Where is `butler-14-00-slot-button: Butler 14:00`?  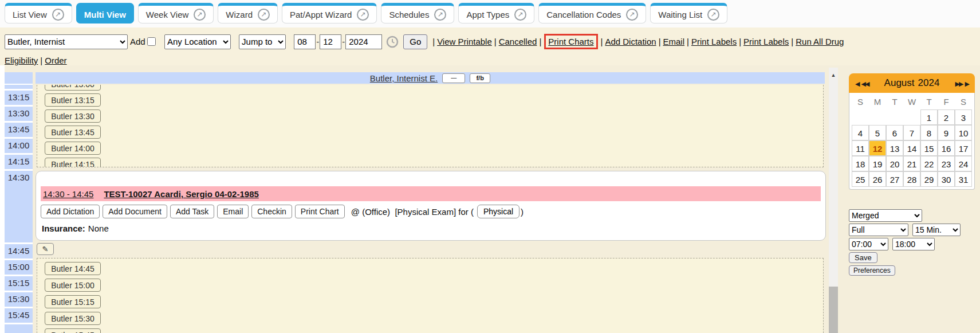 butler-14-00-slot-button: Butler 14:00 is located at coordinates (73, 148).